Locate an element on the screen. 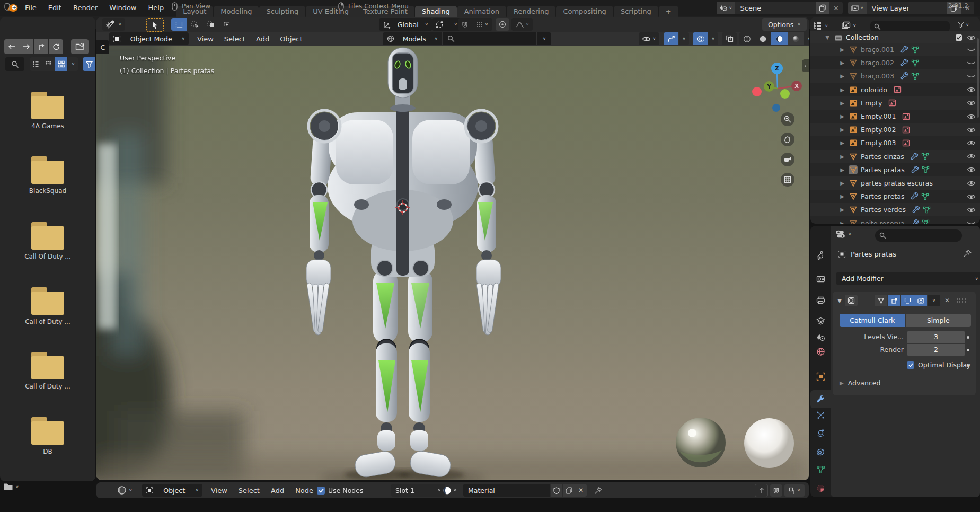 The image size is (980, 512). modifier-drag-handle is located at coordinates (961, 301).